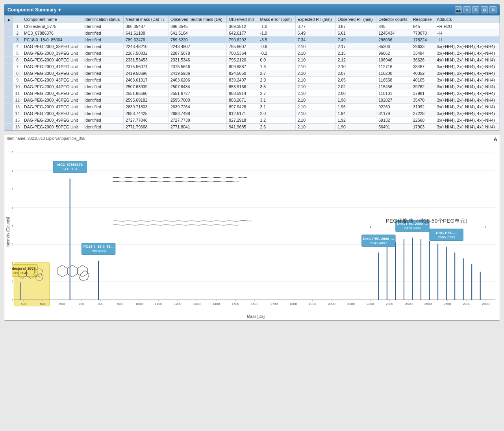  I want to click on svg-text: 0, so click(13, 300).